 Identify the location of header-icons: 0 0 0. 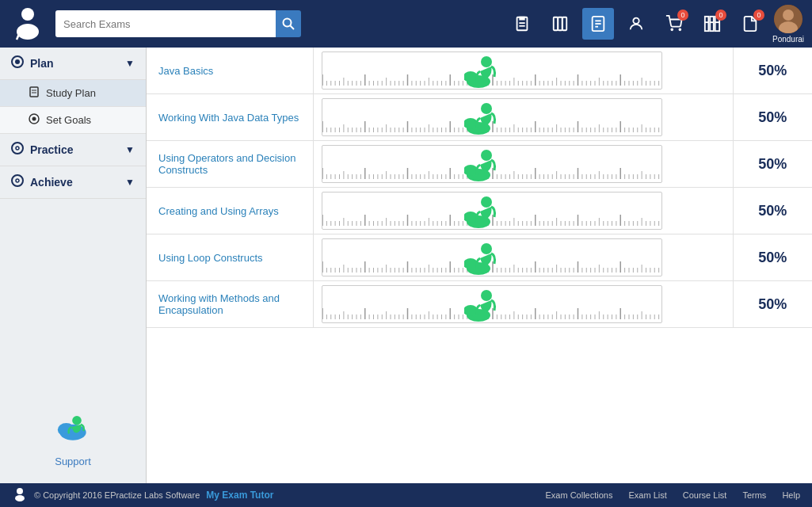
(655, 24).